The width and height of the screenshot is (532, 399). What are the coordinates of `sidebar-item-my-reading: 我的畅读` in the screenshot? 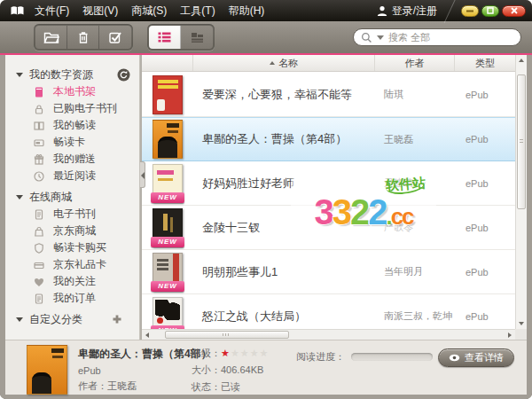 It's located at (73, 126).